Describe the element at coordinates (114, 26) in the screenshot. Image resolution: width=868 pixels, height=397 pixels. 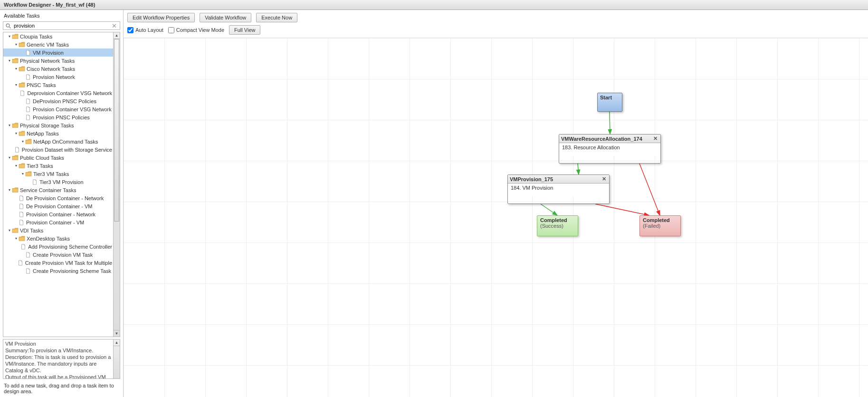
I see `clear-search-icon: ✕` at that location.